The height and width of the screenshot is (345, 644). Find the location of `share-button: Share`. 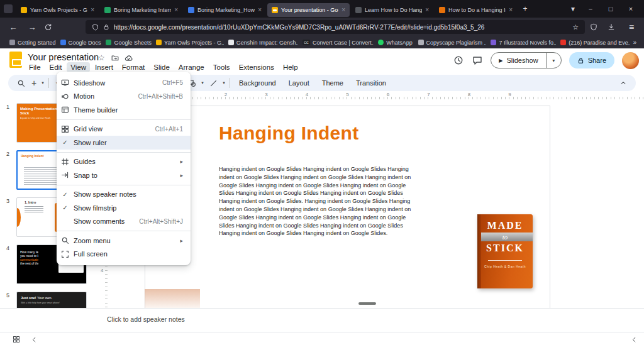

share-button: Share is located at coordinates (592, 60).